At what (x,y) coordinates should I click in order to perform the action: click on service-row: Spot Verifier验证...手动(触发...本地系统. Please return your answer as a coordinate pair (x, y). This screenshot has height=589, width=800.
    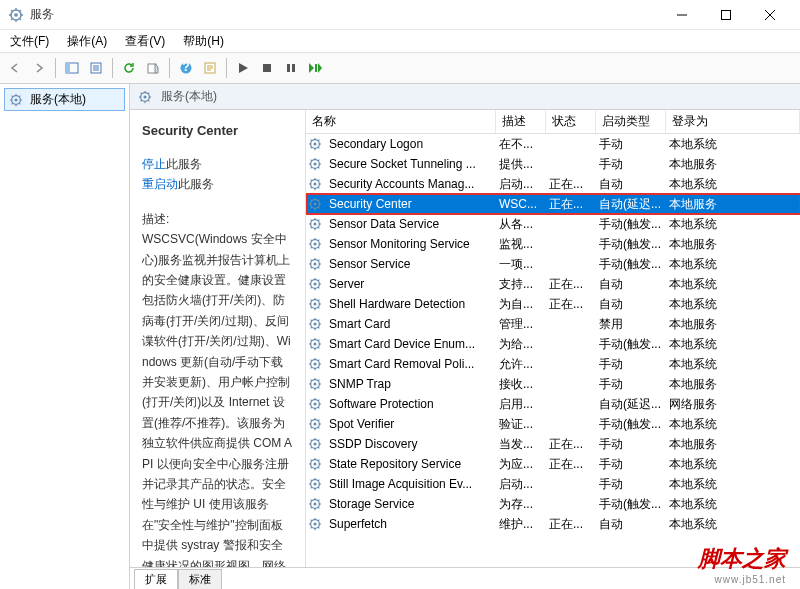
    Looking at the image, I should click on (553, 424).